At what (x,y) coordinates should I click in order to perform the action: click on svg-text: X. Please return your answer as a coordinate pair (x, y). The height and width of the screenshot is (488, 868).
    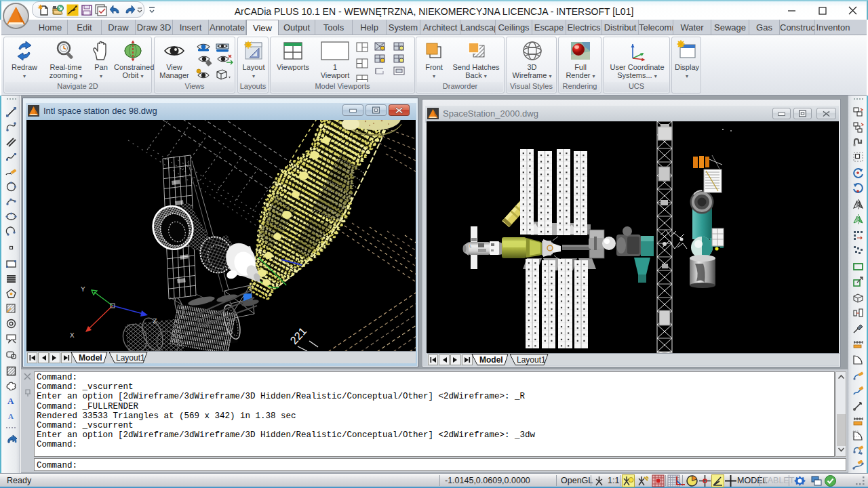
    Looking at the image, I should click on (72, 336).